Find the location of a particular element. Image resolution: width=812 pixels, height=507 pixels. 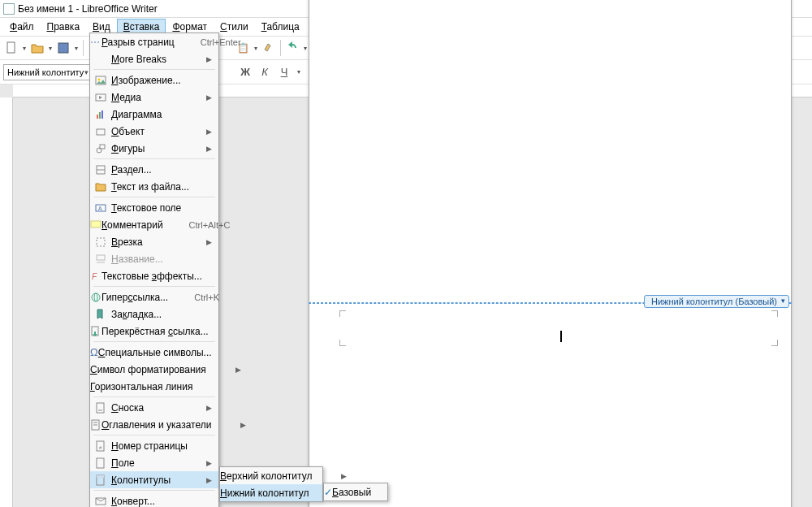

menu-таблица: Таблица is located at coordinates (281, 27).